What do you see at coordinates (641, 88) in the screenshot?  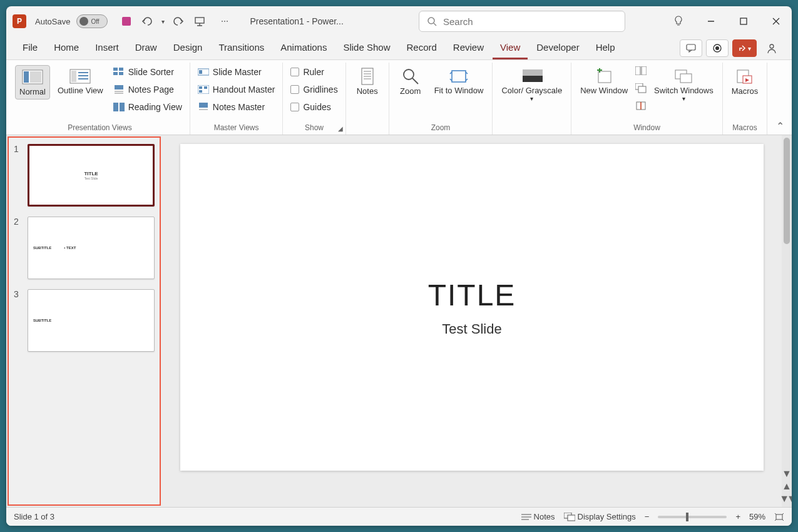 I see `cascade-button` at bounding box center [641, 88].